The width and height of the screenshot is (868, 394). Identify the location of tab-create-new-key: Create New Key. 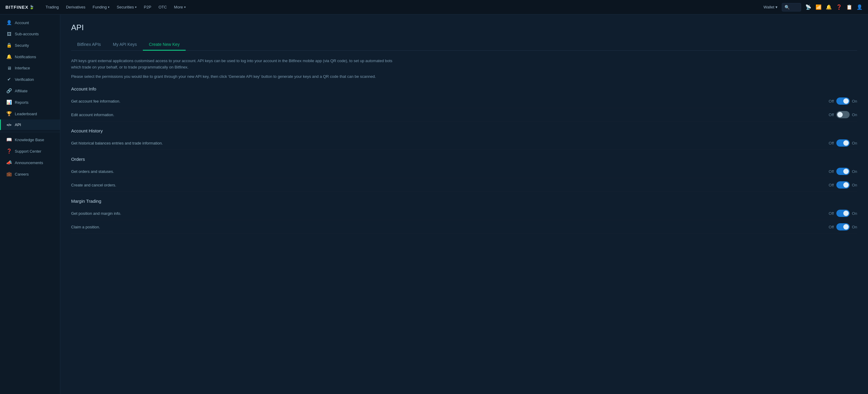
(164, 45).